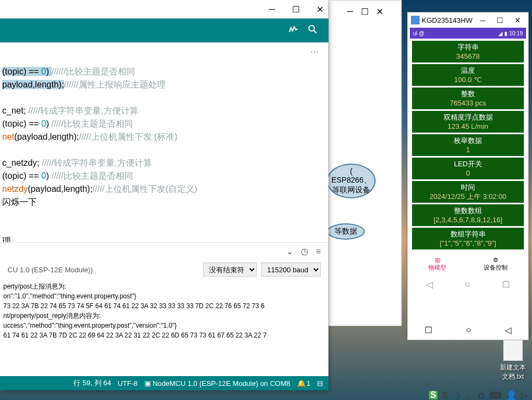  I want to click on ime-label: 五, so click(445, 396).